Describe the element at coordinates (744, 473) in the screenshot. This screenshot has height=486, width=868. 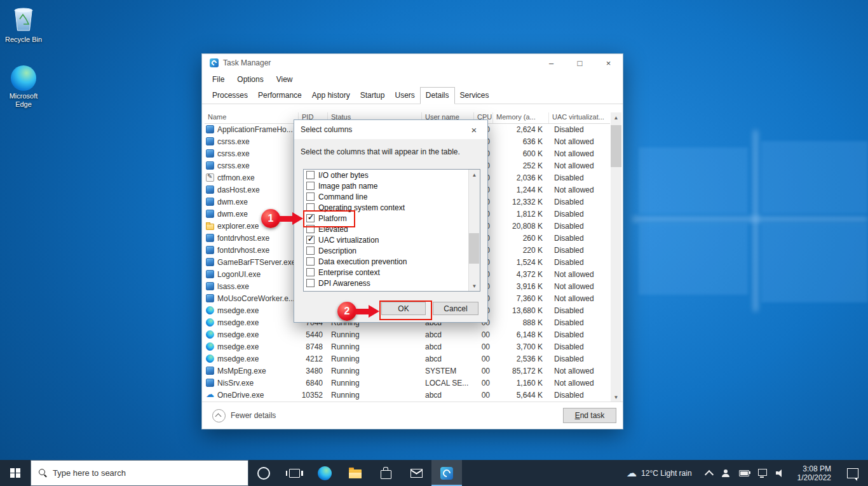
I see `battery-icon` at that location.